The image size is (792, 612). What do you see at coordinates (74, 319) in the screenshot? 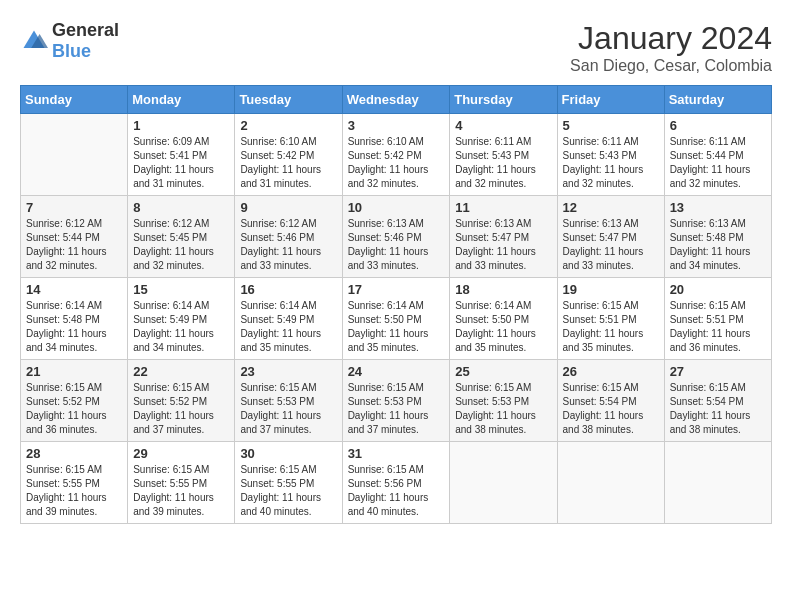
I see `day-cell: 14Sunrise: 6:14 AM Sunset: 5:48 PM Dayli…` at bounding box center [74, 319].